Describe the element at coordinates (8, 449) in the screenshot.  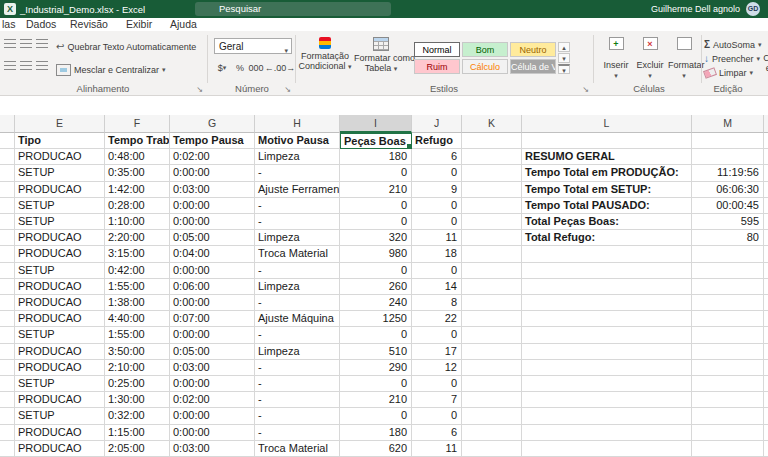
I see `cell-D20` at that location.